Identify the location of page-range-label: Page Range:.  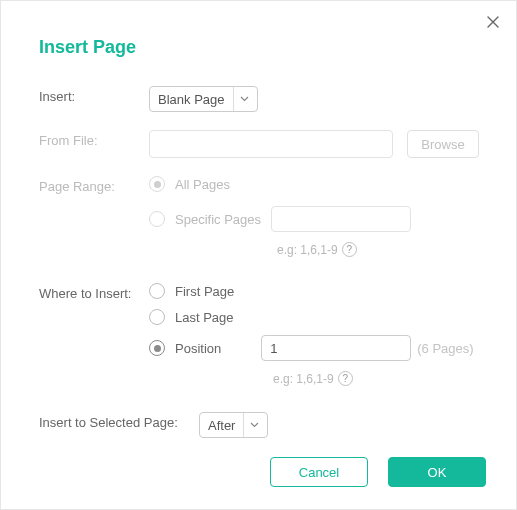
(90, 185).